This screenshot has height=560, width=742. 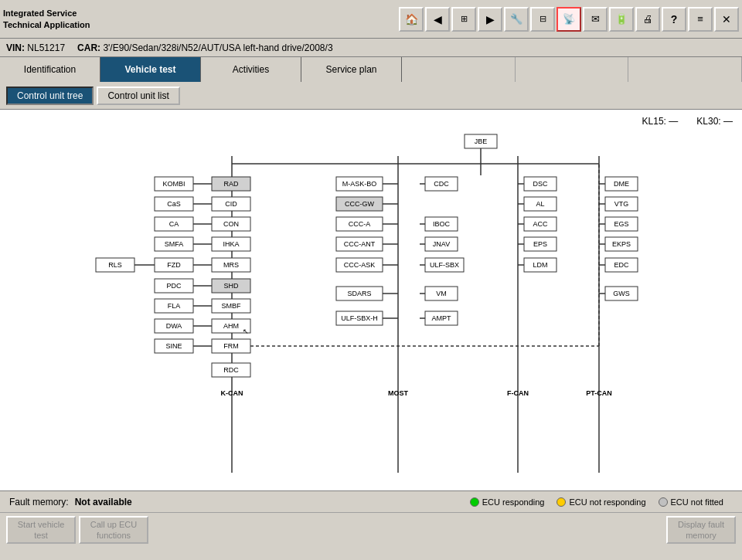 I want to click on title-bar: Integrated Service Technical Application…, so click(x=371, y=19).